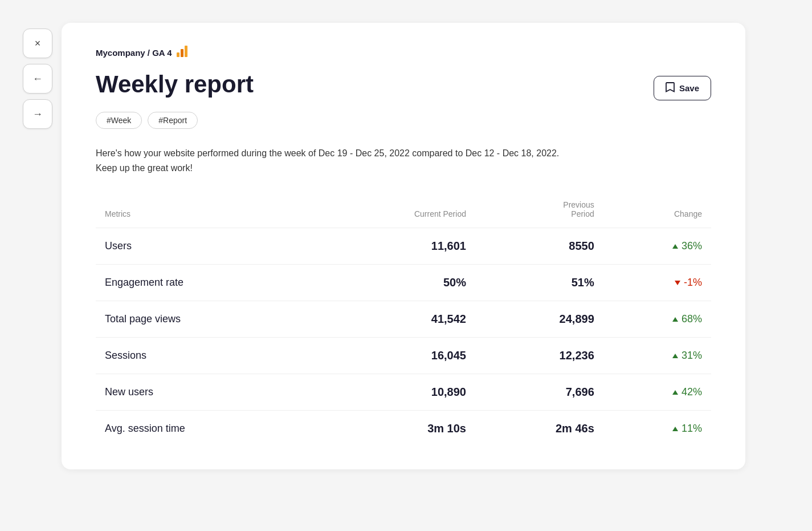 The height and width of the screenshot is (531, 812). Describe the element at coordinates (539, 356) in the screenshot. I see `metric-previous: 12,236` at that location.